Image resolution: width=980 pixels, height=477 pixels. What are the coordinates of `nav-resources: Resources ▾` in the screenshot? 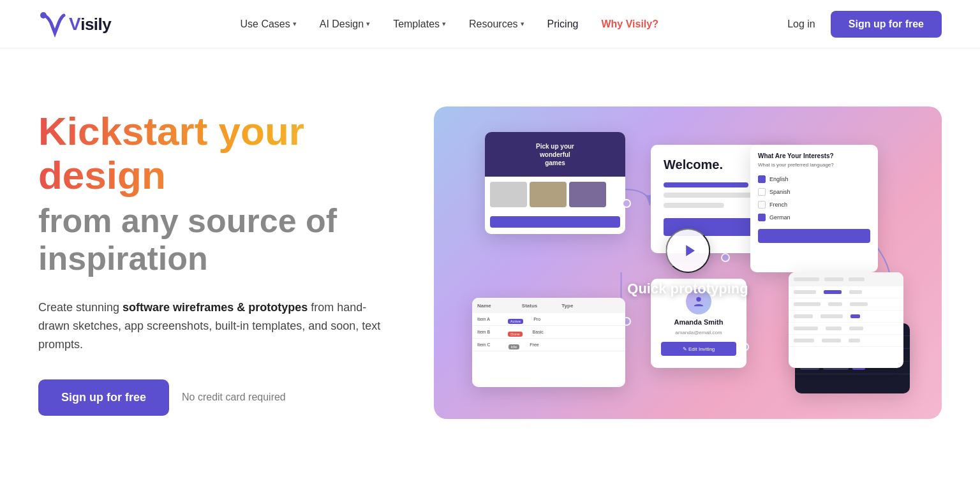 It's located at (496, 24).